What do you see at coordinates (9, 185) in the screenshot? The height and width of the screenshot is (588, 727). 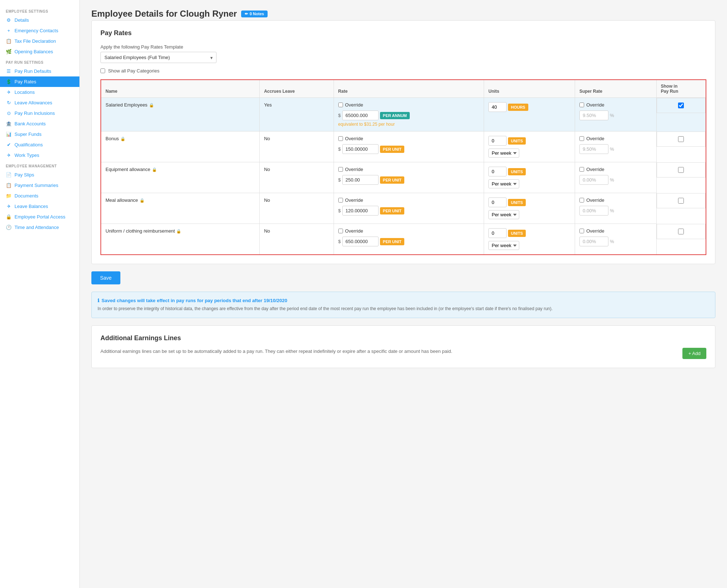 I see `payment-summaries-icon: 📋` at bounding box center [9, 185].